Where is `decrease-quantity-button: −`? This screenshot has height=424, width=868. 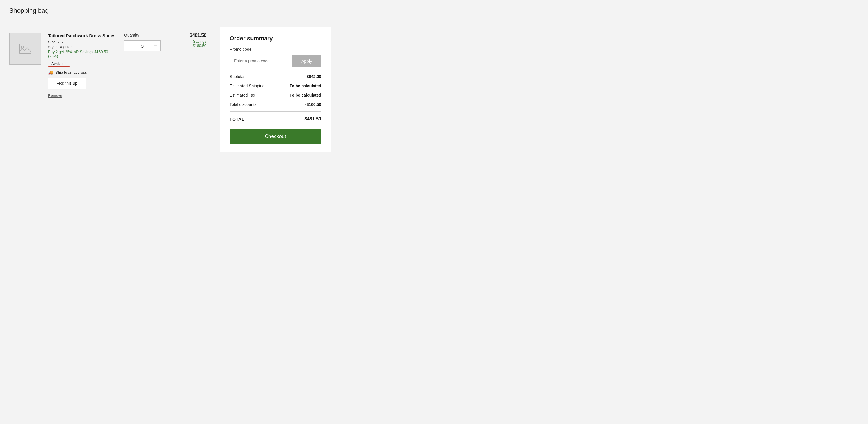
decrease-quantity-button: − is located at coordinates (129, 46).